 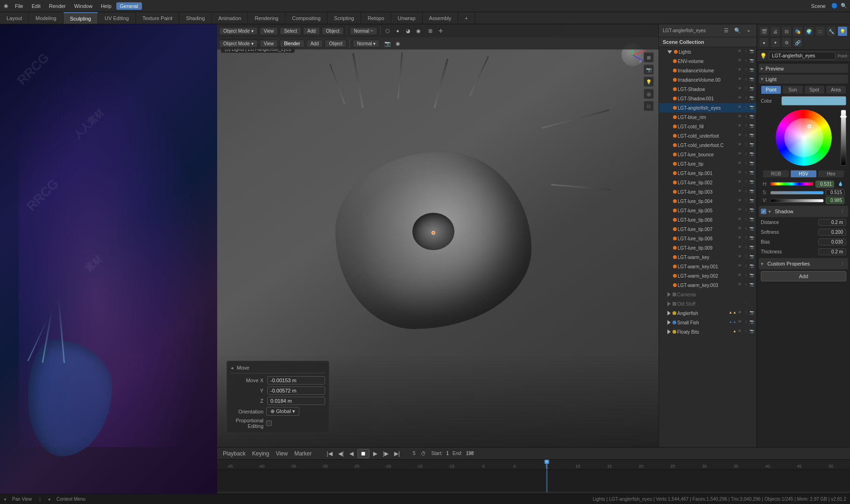 I want to click on item-lgt-shadow: LGT-Shadow 👁 ↕ 📷, so click(x=708, y=89).